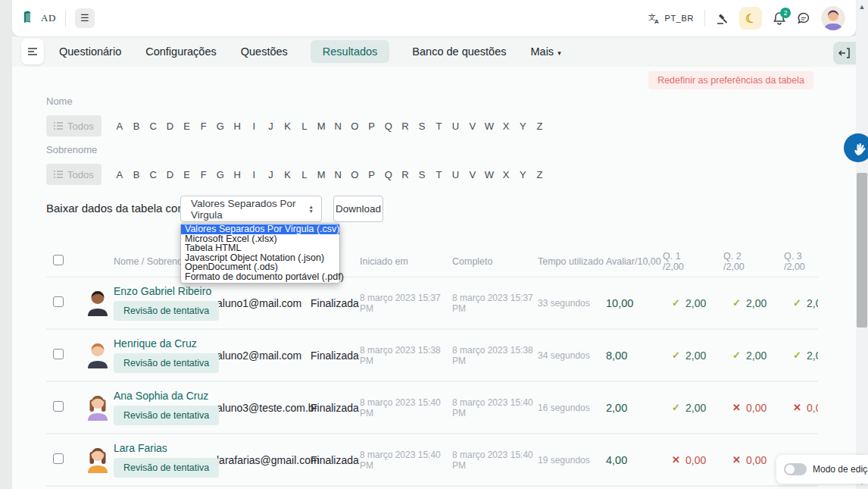 The image size is (868, 489). I want to click on tab-question-rio: Questionário, so click(90, 52).